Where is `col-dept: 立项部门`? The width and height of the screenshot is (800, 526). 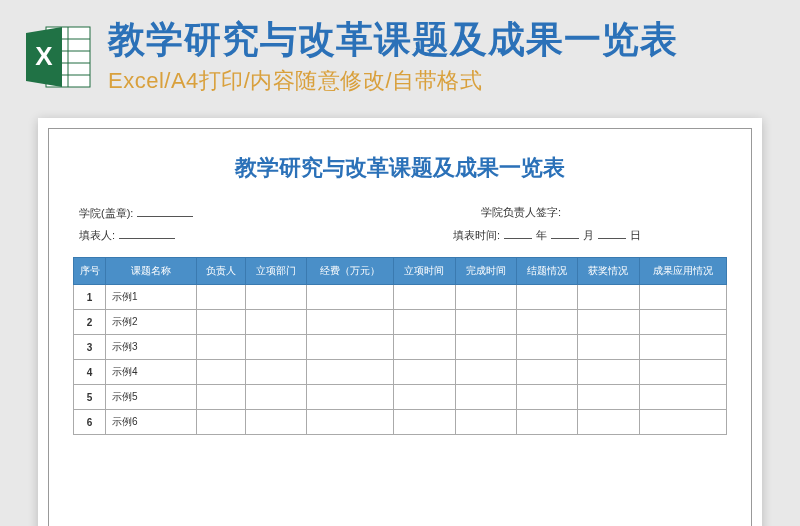
col-dept: 立项部门 is located at coordinates (276, 272).